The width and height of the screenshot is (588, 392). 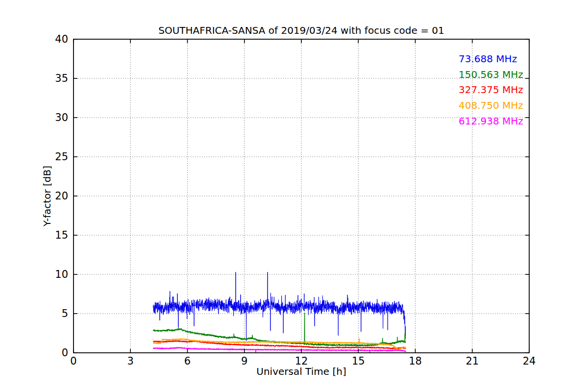 What do you see at coordinates (62, 39) in the screenshot?
I see `y-tick-label: 40` at bounding box center [62, 39].